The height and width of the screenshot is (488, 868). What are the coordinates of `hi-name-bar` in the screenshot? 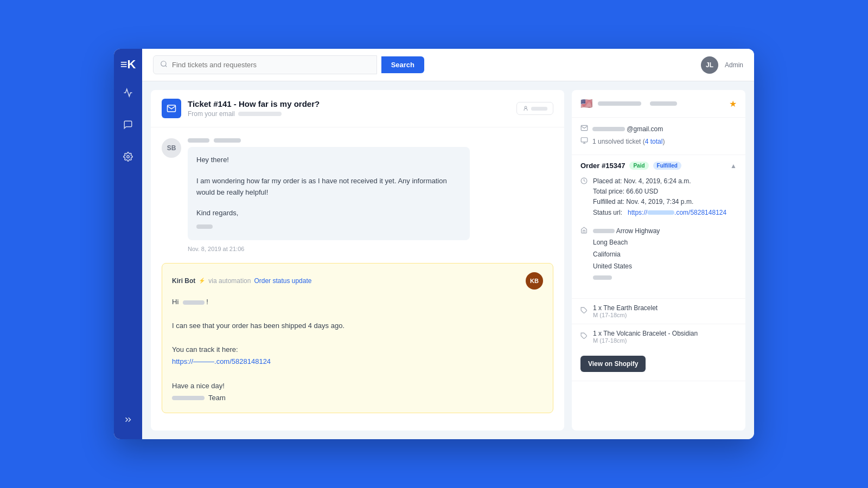 It's located at (194, 303).